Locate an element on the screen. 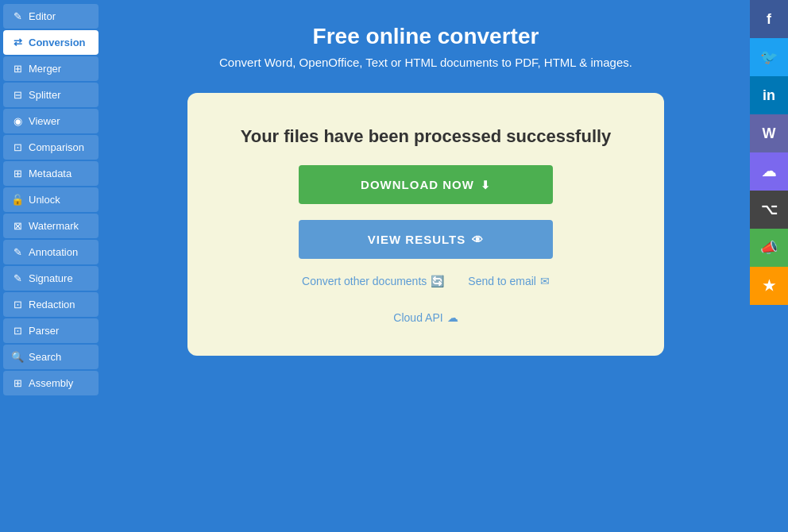 This screenshot has width=788, height=532. announce-icon: 📣 is located at coordinates (769, 248).